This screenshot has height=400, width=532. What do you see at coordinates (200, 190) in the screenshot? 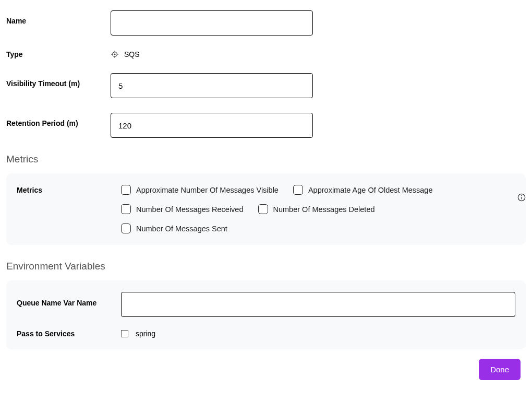
I see `checkbox-item-approx-visible: Approximate Number Of Messages Visible` at bounding box center [200, 190].